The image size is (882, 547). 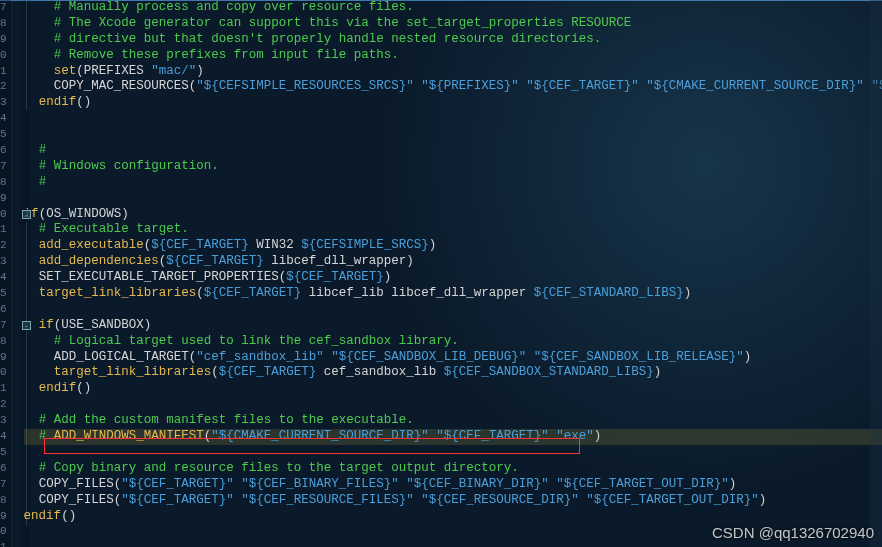 I want to click on code-token: libcef_dll_wrapper, so click(x=336, y=261).